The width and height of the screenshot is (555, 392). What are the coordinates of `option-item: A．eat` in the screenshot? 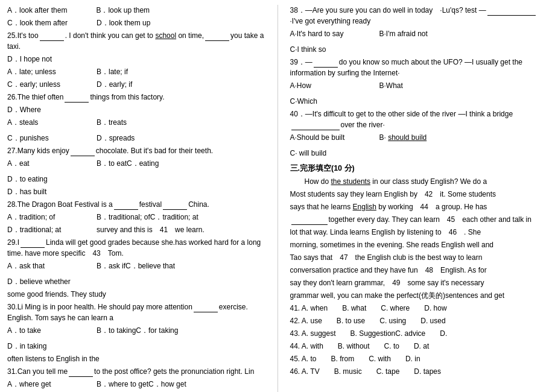 It's located at (49, 163).